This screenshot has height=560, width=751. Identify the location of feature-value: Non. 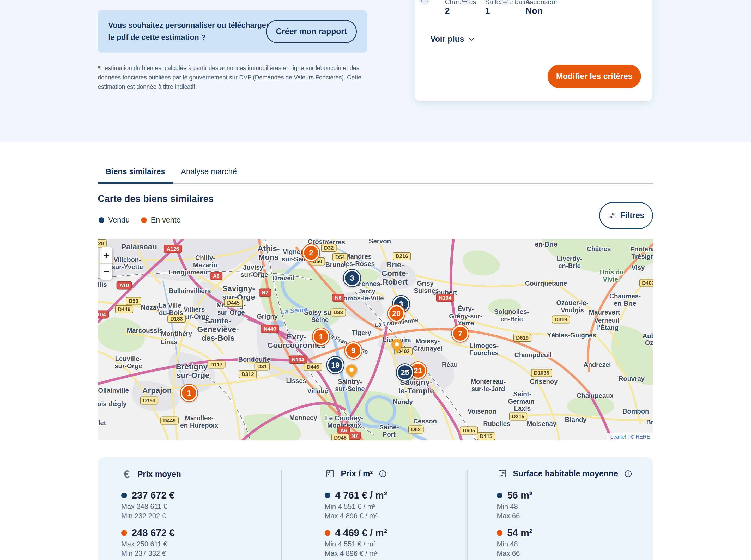
(534, 11).